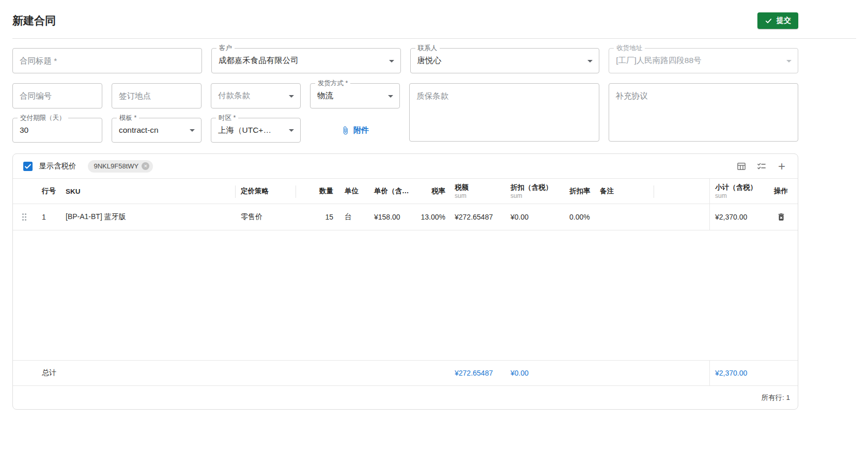 The height and width of the screenshot is (450, 868). I want to click on shipping-method-label: 发货方式 *, so click(333, 84).